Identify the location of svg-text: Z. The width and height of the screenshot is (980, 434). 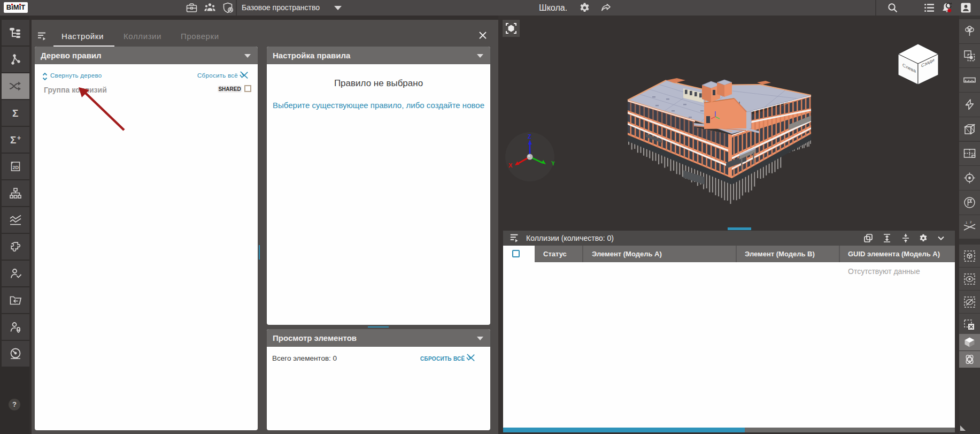
(529, 136).